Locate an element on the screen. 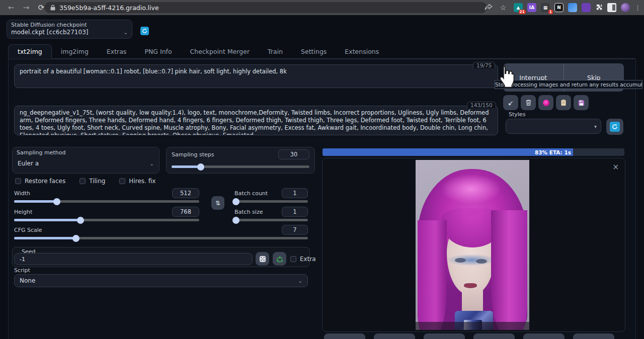  restore-faces-checkbox: Restore faces is located at coordinates (40, 181).